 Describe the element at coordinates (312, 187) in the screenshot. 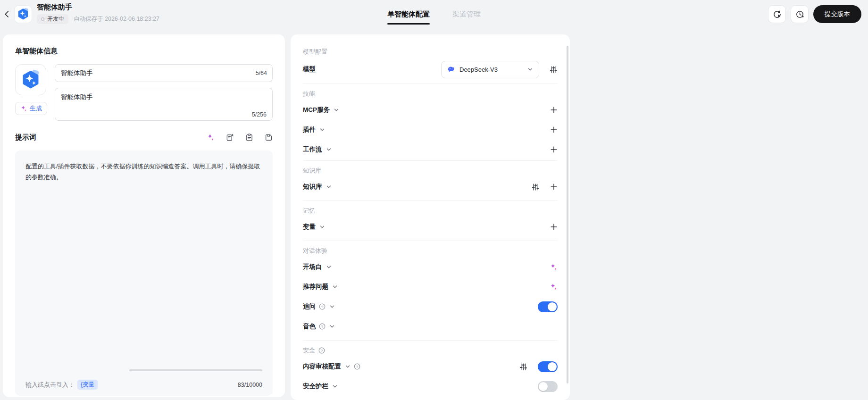

I see `knowledge-label: 知识库` at that location.